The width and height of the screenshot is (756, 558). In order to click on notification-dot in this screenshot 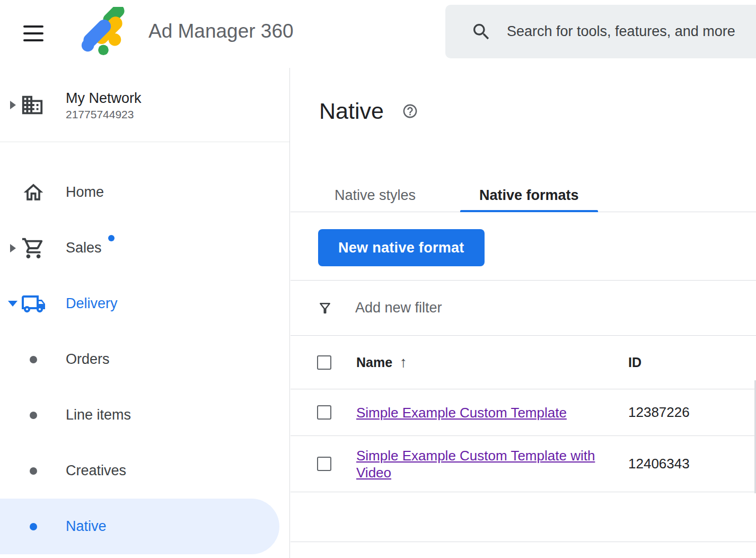, I will do `click(111, 238)`.